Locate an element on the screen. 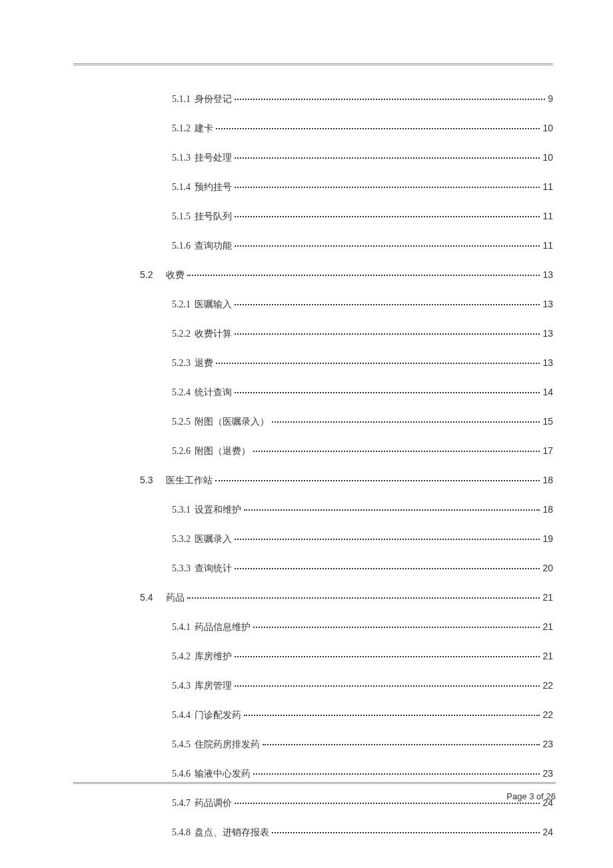 This screenshot has height=868, width=613. toc-entry-title: 住院药房排发药 is located at coordinates (227, 745).